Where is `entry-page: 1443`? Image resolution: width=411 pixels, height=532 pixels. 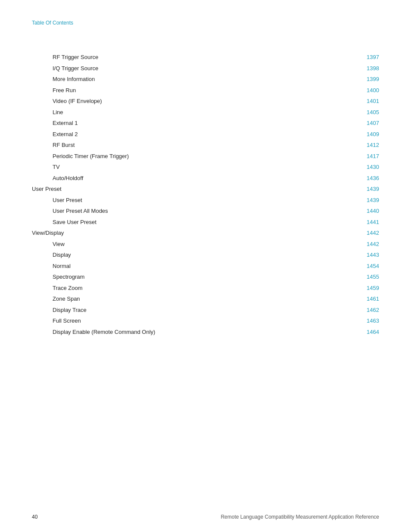
entry-page: 1443 is located at coordinates (371, 255).